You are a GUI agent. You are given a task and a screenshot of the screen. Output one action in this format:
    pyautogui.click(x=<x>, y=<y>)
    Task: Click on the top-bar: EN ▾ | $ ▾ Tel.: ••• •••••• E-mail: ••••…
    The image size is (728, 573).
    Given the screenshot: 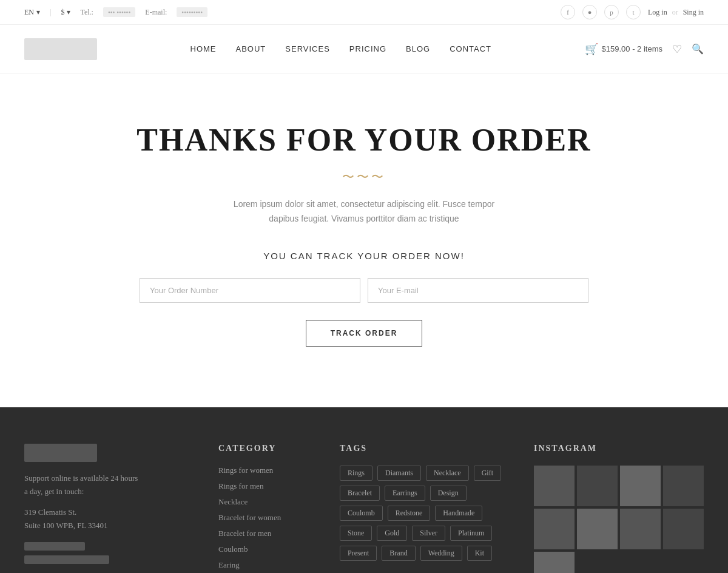 What is the action you would take?
    pyautogui.click(x=364, y=12)
    